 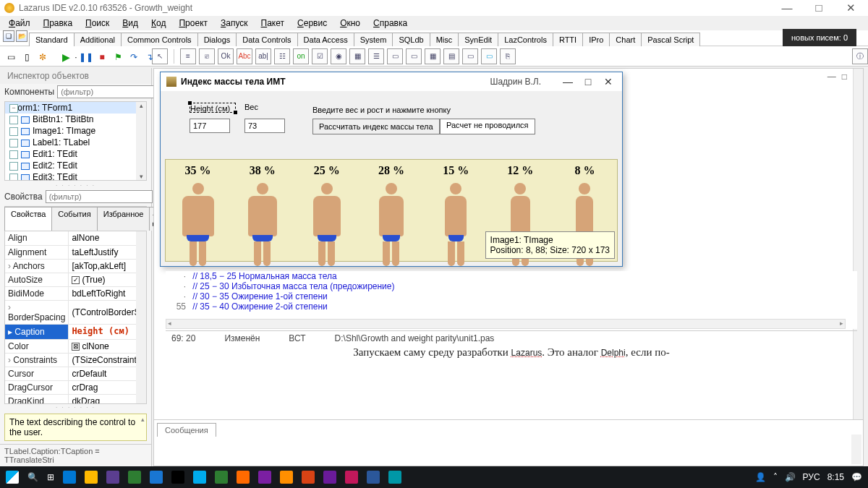 What do you see at coordinates (86, 57) in the screenshot?
I see `pause-button: ❚❚` at bounding box center [86, 57].